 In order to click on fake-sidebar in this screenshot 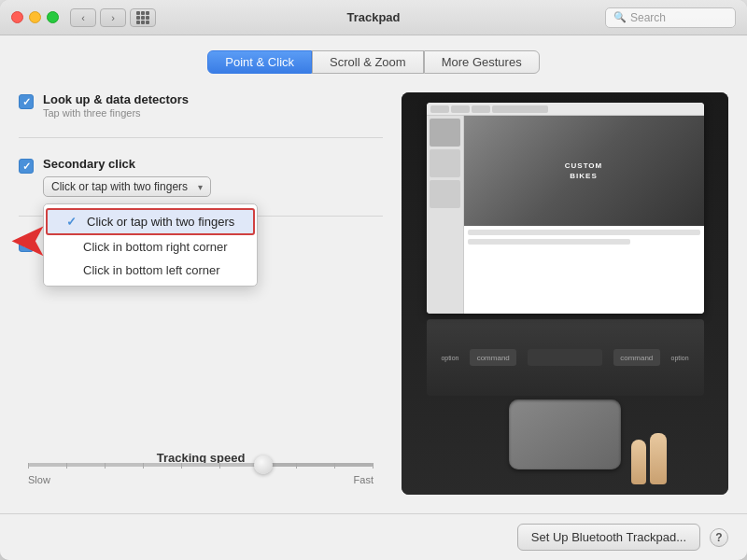, I will do `click(445, 215)`.